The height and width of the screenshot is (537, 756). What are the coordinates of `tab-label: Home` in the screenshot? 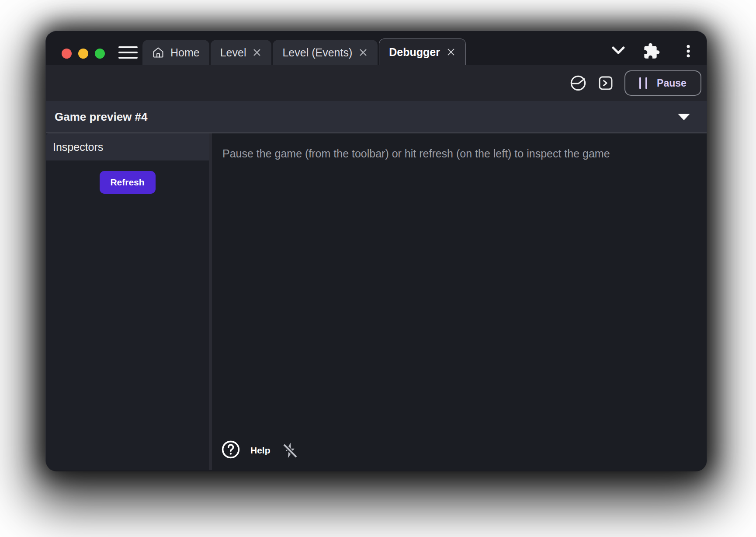 It's located at (185, 52).